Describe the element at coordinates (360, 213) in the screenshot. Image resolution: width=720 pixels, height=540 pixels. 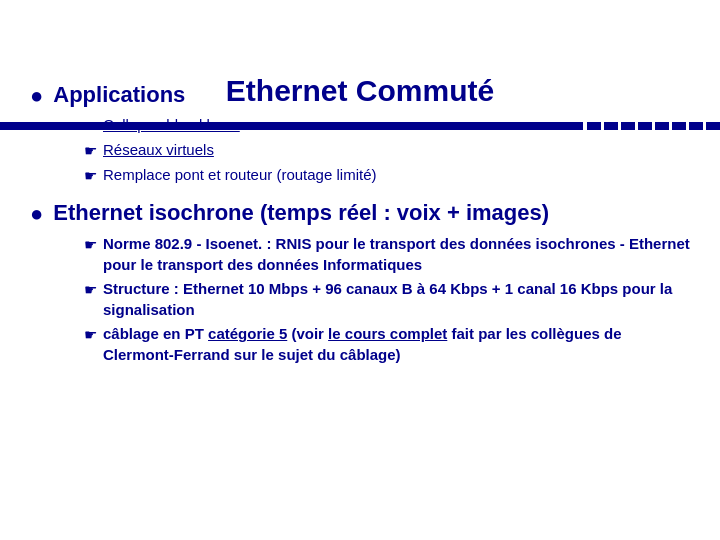
I see `section-ethernet-header: ● Ethernet isochrone (temps réel : voix …` at that location.